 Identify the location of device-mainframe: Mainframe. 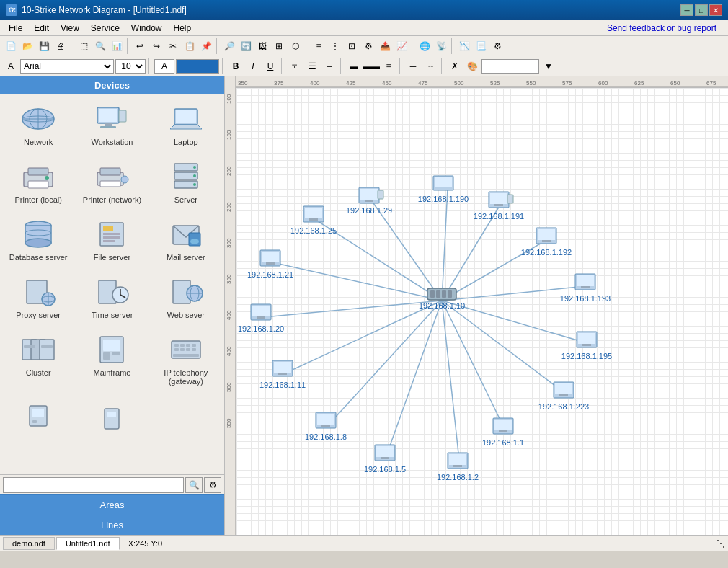
(112, 359).